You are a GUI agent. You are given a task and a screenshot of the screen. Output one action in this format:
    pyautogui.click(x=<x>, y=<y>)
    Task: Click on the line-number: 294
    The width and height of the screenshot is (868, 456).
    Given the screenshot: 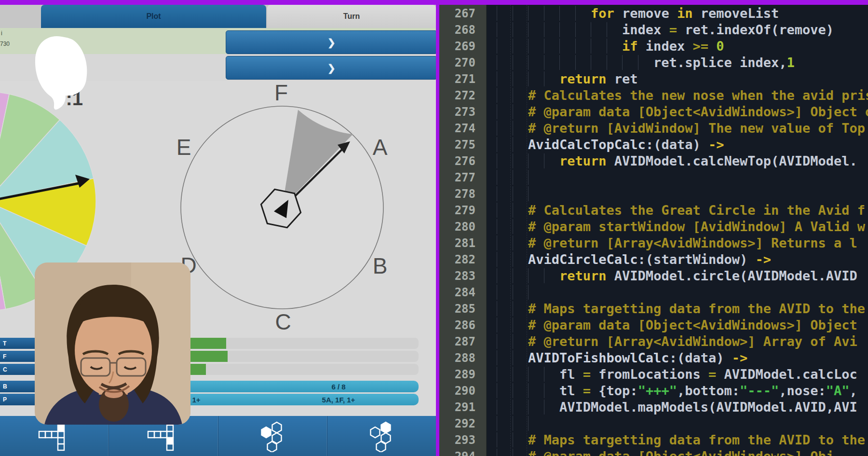 What is the action you would take?
    pyautogui.click(x=465, y=452)
    